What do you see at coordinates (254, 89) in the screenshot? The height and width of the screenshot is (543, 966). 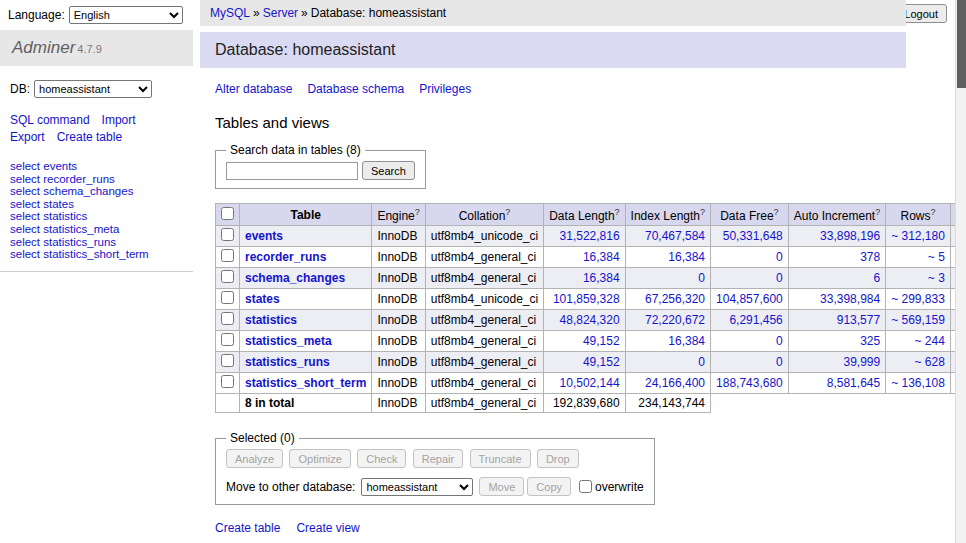 I see `alter-database-link: Alter database` at bounding box center [254, 89].